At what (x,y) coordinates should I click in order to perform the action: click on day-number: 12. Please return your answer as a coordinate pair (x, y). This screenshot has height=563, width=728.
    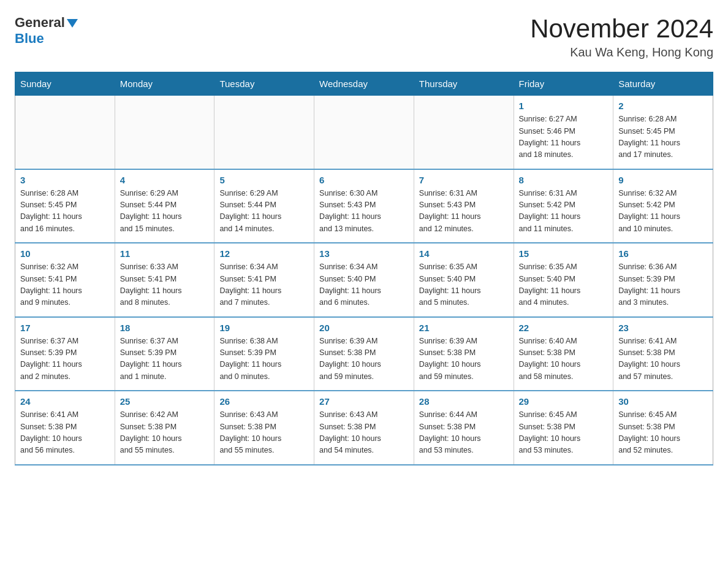
    Looking at the image, I should click on (264, 254).